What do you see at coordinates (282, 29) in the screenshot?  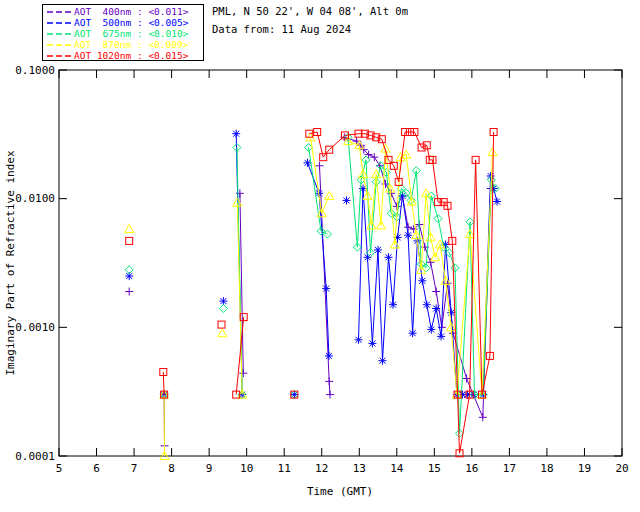 I see `plot-title-line2: Data from: 11 Aug 2024` at bounding box center [282, 29].